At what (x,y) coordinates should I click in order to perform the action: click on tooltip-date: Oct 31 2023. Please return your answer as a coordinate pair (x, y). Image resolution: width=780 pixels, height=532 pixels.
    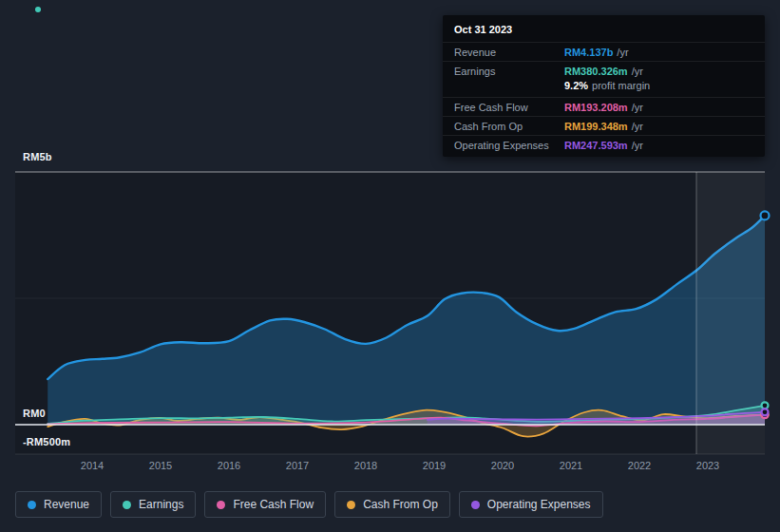
    Looking at the image, I should click on (604, 28).